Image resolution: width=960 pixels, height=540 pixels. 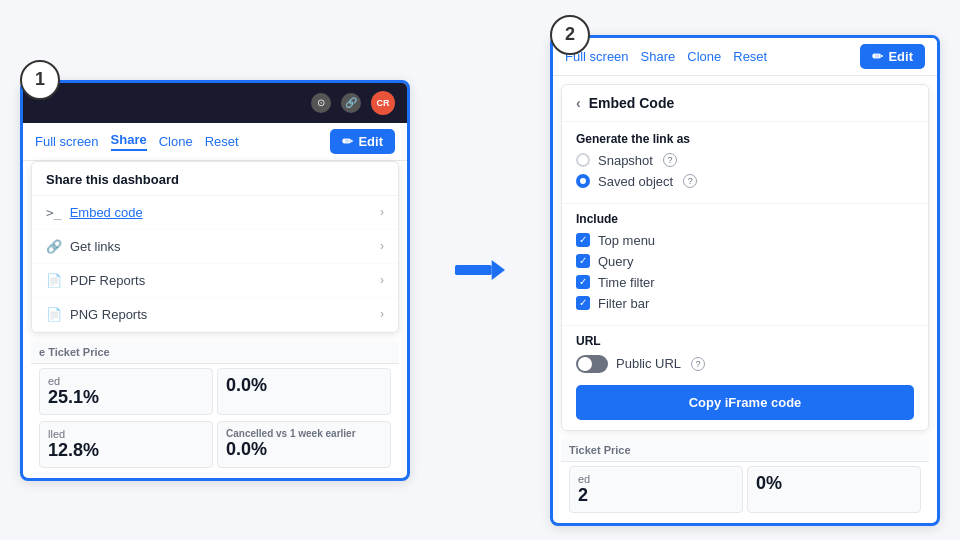 What do you see at coordinates (745, 326) in the screenshot?
I see `divider2` at bounding box center [745, 326].